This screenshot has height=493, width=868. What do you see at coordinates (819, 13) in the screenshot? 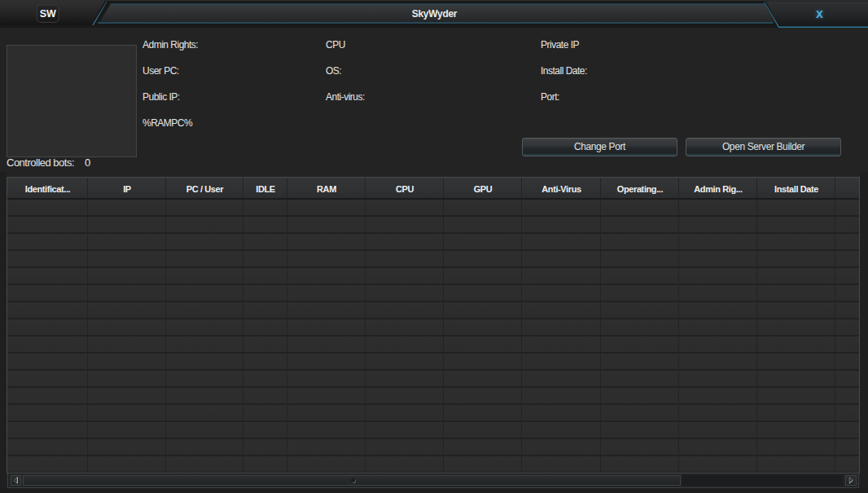
I see `svg-text: x` at bounding box center [819, 13].